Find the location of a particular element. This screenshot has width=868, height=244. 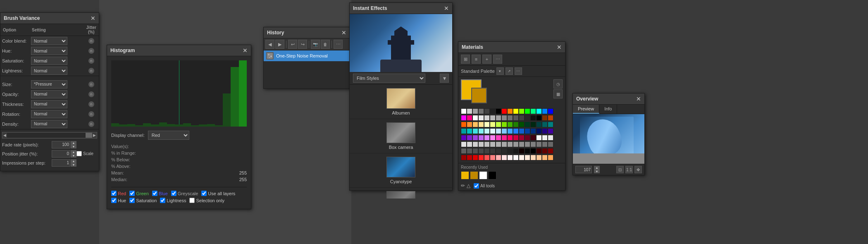

history-snapshot-btn: 📷 is located at coordinates (315, 44).